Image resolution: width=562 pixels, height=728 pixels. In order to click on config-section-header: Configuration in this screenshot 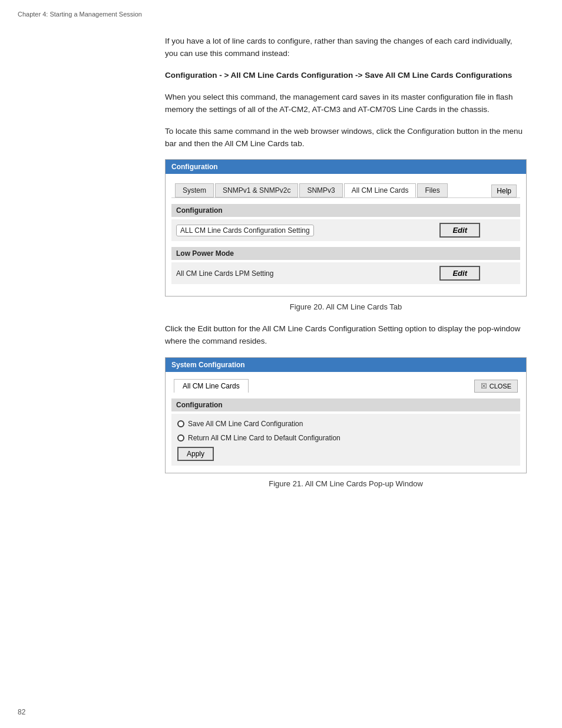, I will do `click(346, 210)`.